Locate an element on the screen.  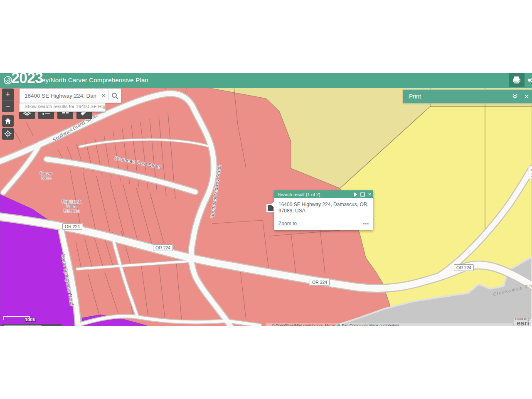
scale-bar: 100ft is located at coordinates (17, 318).